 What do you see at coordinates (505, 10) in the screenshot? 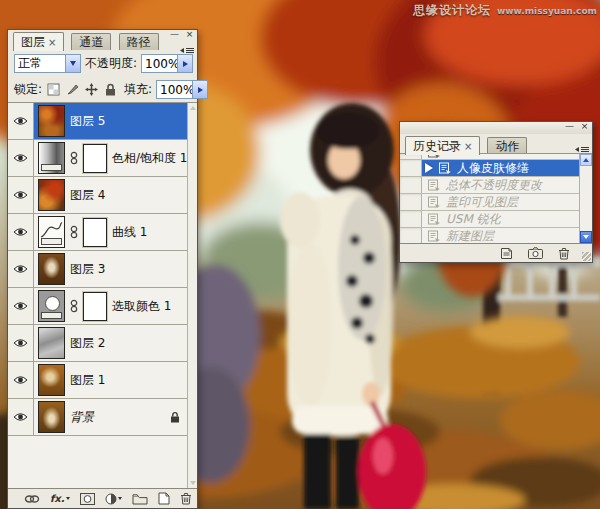
I see `watermark: 思缘设计论坛 www.missyuan.com` at bounding box center [505, 10].